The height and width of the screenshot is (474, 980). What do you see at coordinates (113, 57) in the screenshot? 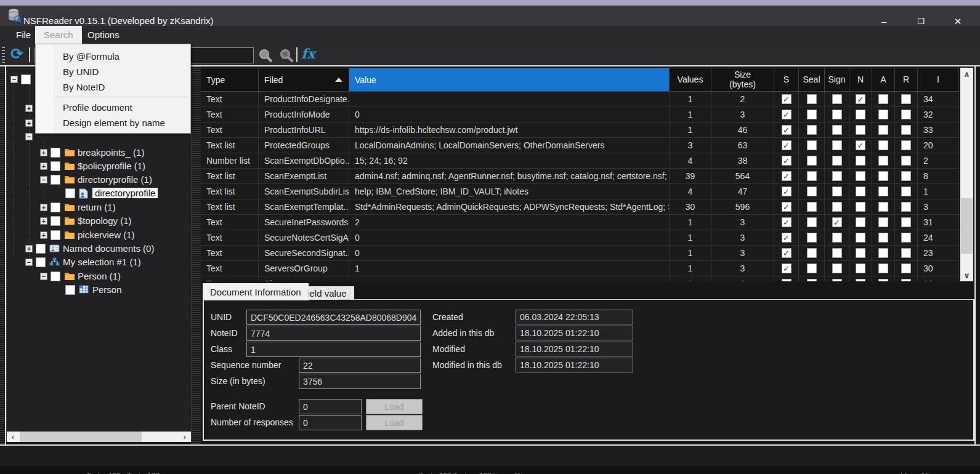
I see `menu-item-by-formula: By @Formula` at bounding box center [113, 57].